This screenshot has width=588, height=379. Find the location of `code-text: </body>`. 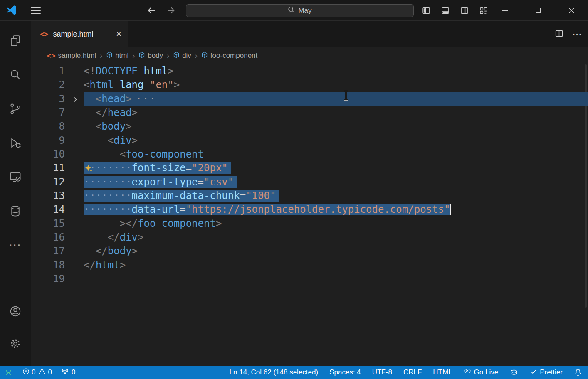

code-text: </body> is located at coordinates (111, 251).